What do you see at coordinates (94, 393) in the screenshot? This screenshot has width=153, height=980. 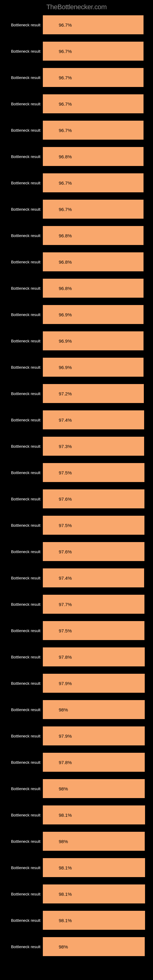 I see `bar-fill: 97.2%` at bounding box center [94, 393].